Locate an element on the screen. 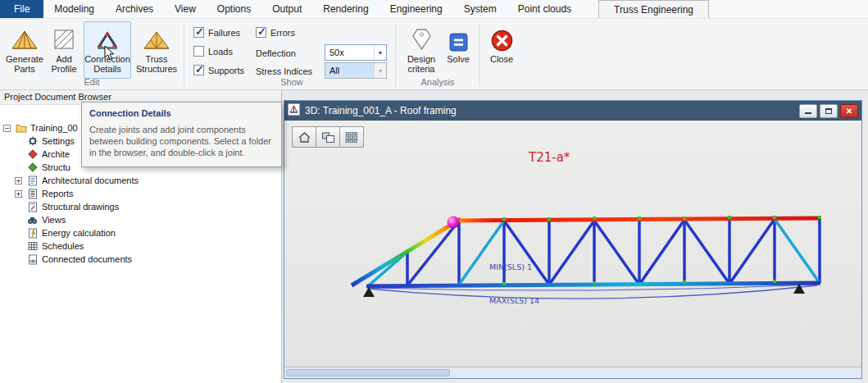 The image size is (868, 383). tree-item-reports: + Reports is located at coordinates (142, 194).